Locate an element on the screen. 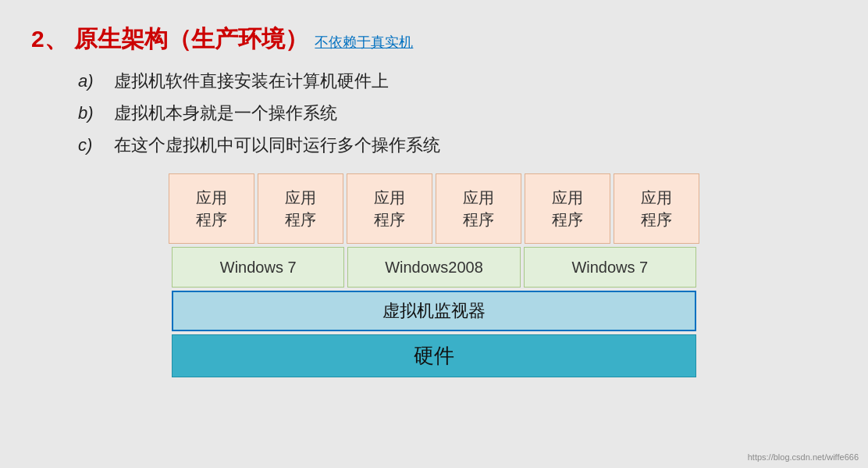 This screenshot has height=468, width=868. apps-row: 应用程序 应用程序 应用程序 应用程序 应用程序 应用程序 is located at coordinates (434, 209).